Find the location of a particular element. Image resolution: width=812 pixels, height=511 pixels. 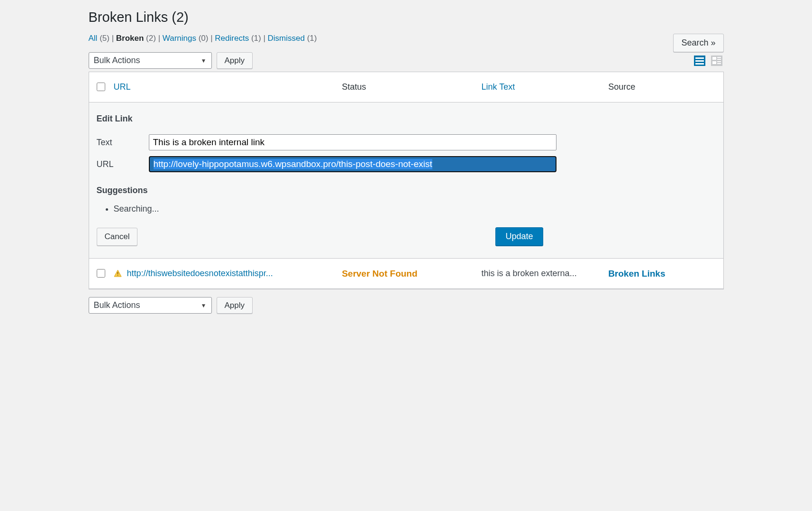

edit-link-text-input is located at coordinates (353, 142).